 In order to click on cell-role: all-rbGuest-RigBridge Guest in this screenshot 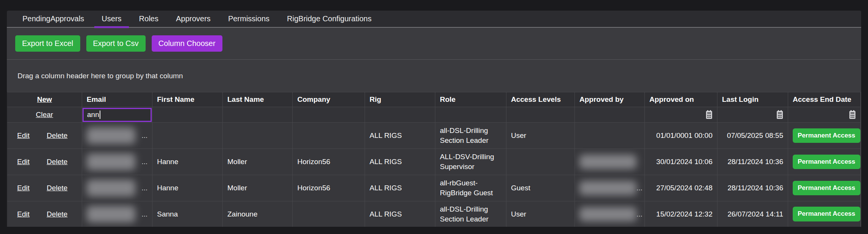, I will do `click(471, 188)`.